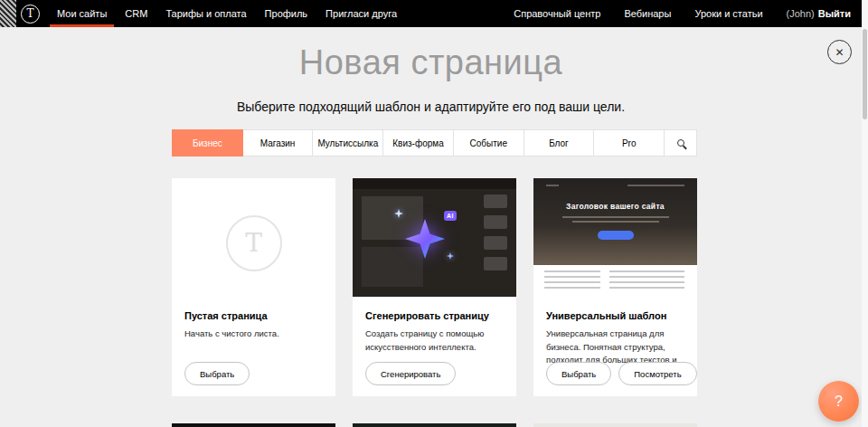 The image size is (868, 427). What do you see at coordinates (615, 316) in the screenshot?
I see `card-title: Универсальный шаблон` at bounding box center [615, 316].